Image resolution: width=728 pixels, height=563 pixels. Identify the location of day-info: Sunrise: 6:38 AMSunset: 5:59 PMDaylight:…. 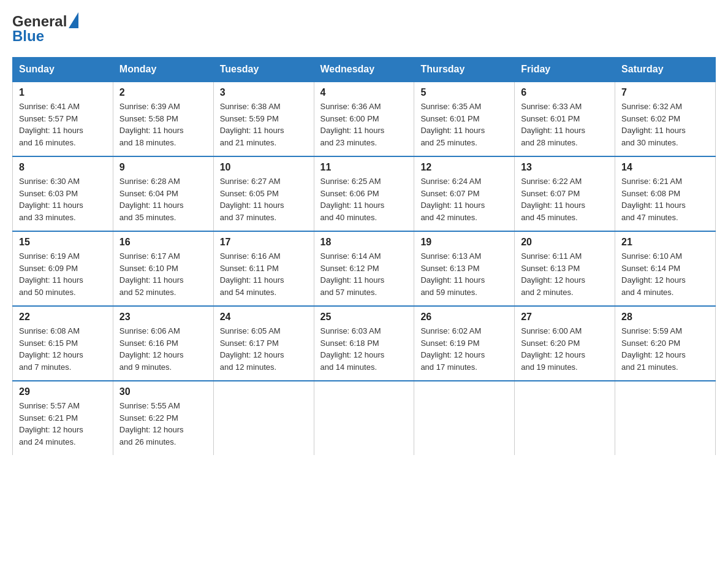
(264, 124).